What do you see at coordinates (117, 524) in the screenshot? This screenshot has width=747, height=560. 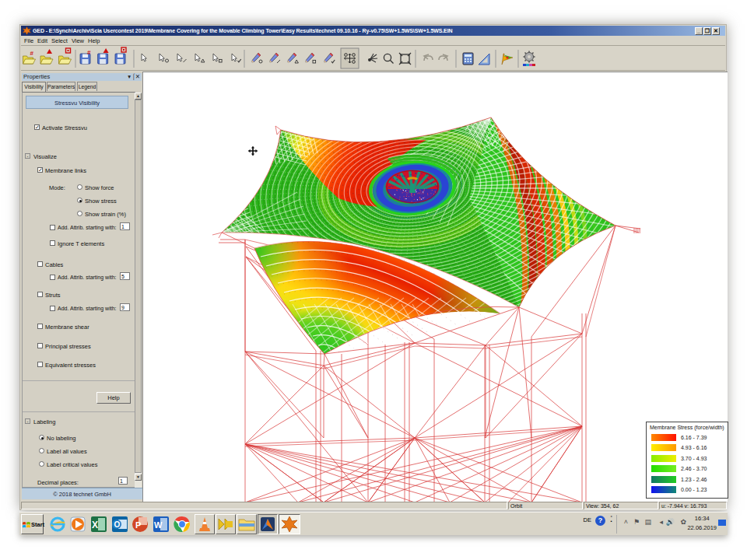 I see `svg-text: O` at bounding box center [117, 524].